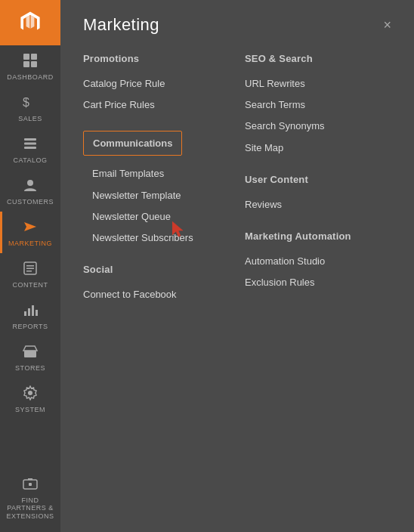  I want to click on automation-studio-link: Automation Studio, so click(318, 261).